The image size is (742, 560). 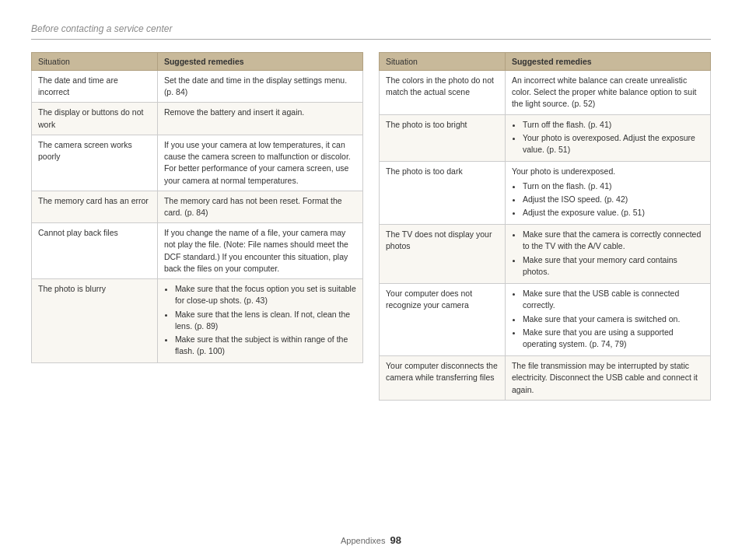 I want to click on remedy-text: The memory card has not been reset. Form…, so click(x=254, y=207).